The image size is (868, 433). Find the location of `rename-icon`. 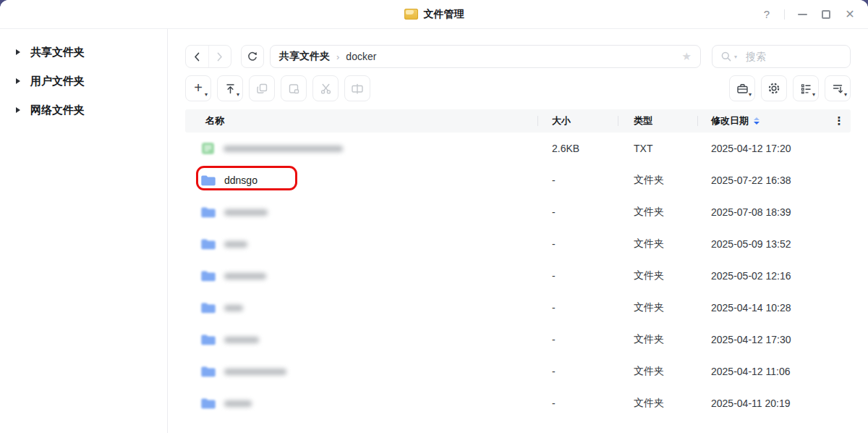

rename-icon is located at coordinates (357, 88).